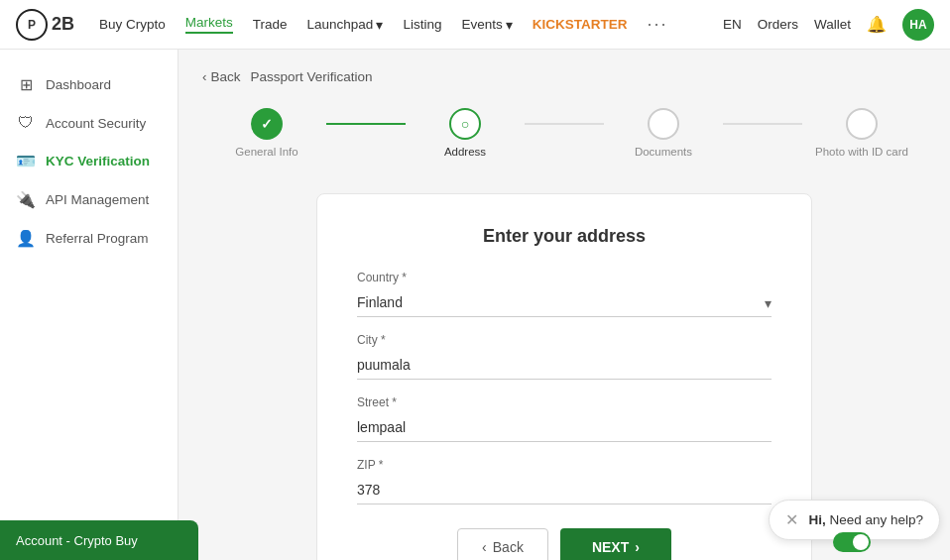 This screenshot has height=560, width=950. What do you see at coordinates (26, 123) in the screenshot?
I see `shield-icon: 🛡` at bounding box center [26, 123].